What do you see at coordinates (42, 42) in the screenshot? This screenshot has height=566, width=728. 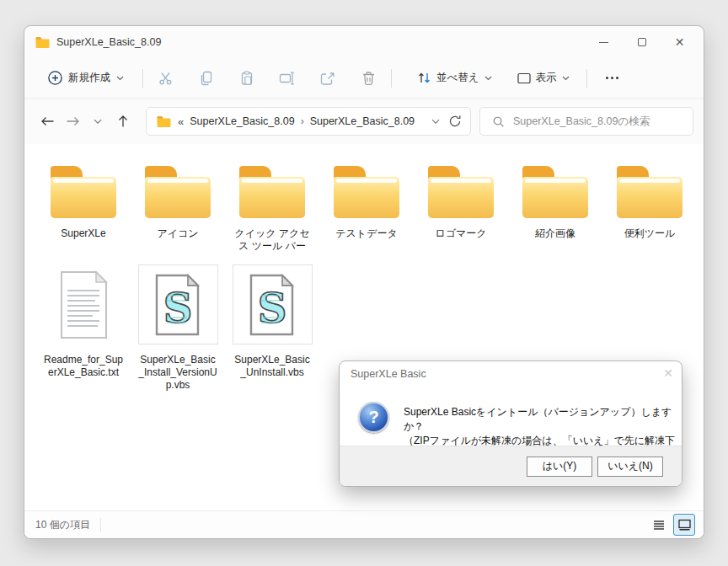 I see `folder-icon` at bounding box center [42, 42].